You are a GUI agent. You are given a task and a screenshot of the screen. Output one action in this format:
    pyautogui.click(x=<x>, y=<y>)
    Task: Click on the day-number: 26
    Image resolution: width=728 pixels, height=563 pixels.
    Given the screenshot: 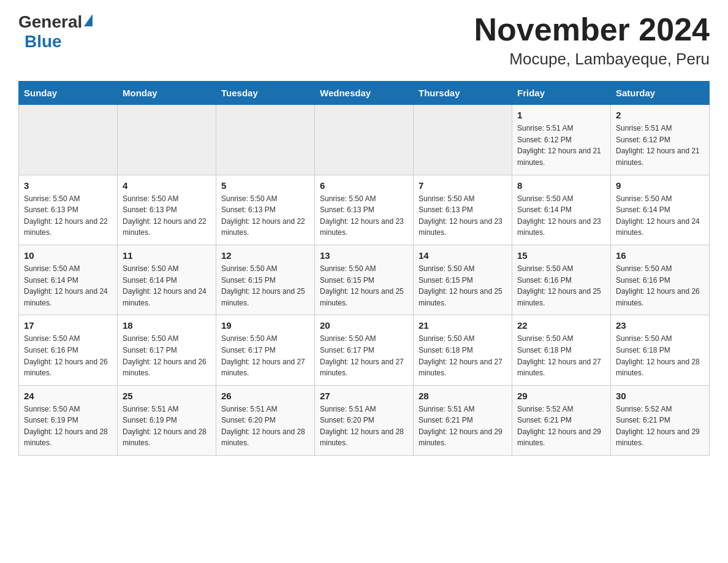 What is the action you would take?
    pyautogui.click(x=265, y=396)
    